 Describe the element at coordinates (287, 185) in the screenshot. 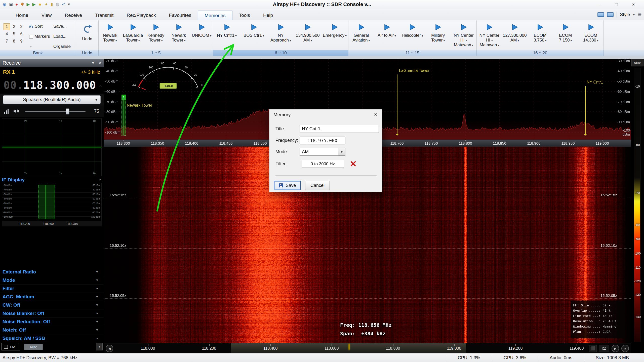

I see `save-button: Save` at that location.